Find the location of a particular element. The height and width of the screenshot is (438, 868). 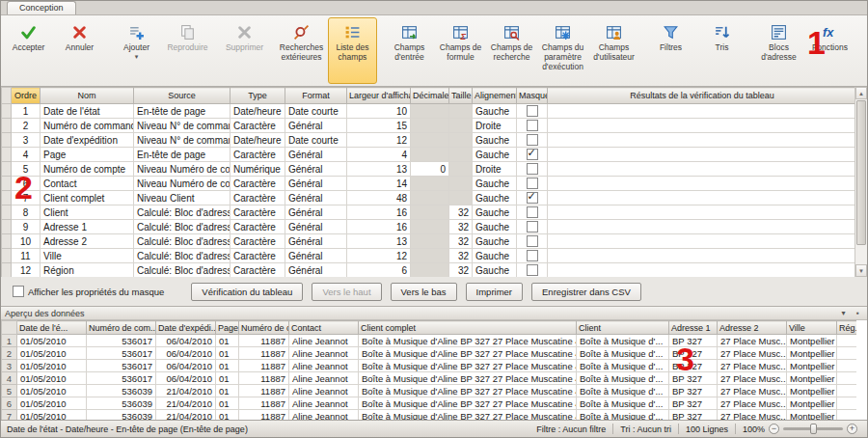

cell-decimales: 0 is located at coordinates (430, 170).